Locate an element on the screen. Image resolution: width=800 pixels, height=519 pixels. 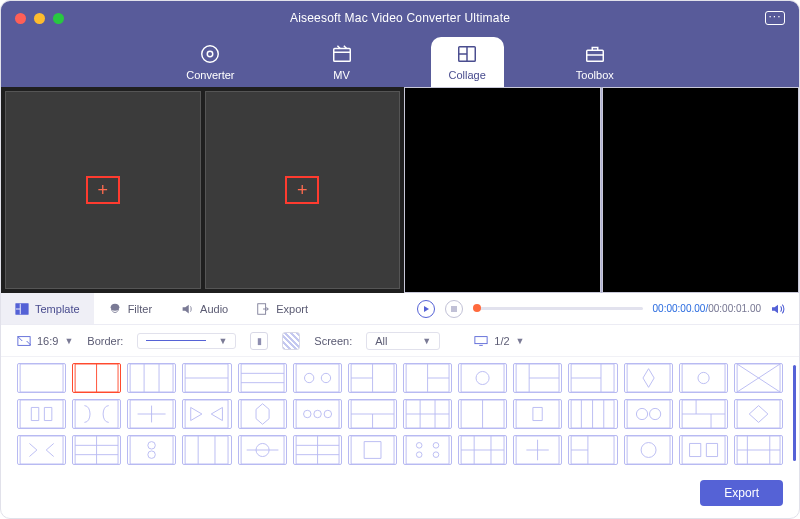
nav-collage: Collage is located at coordinates (468, 62).